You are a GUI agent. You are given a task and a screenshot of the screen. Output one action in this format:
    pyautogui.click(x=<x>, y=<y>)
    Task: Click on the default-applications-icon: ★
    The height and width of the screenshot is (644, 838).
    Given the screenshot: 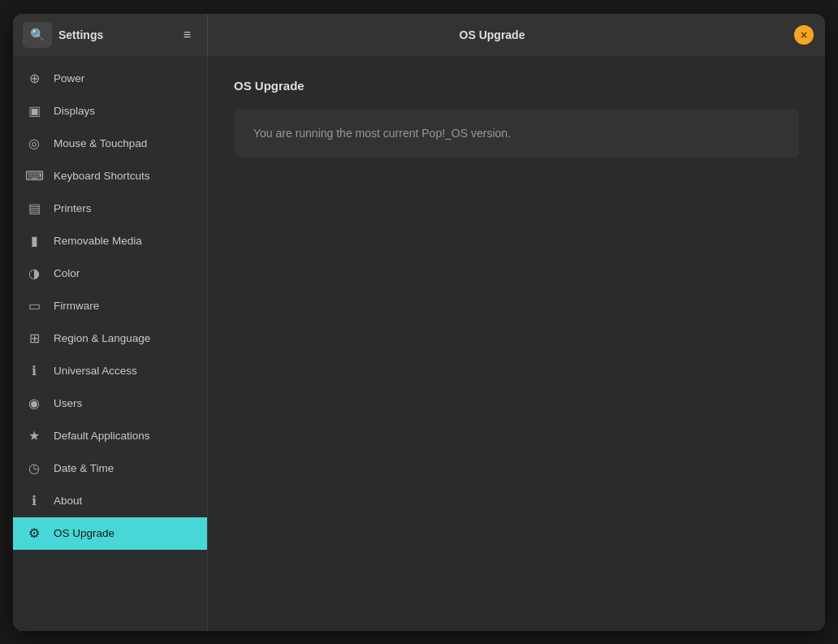 What is the action you would take?
    pyautogui.click(x=34, y=436)
    